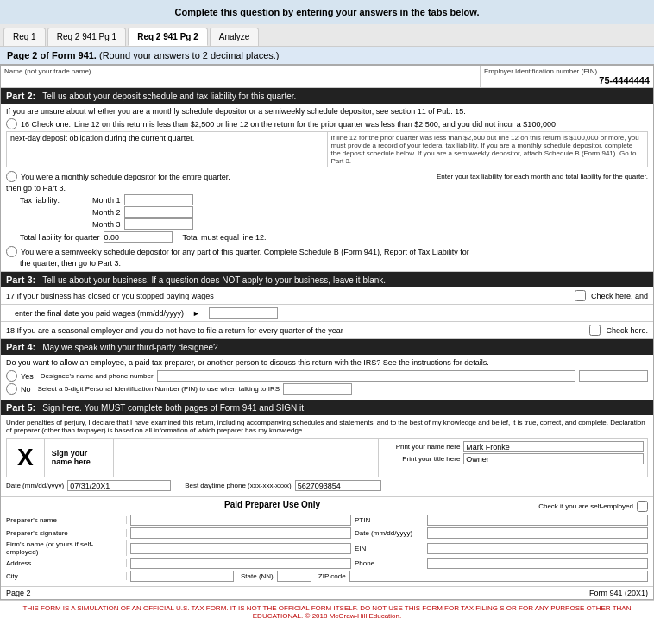 This screenshot has height=644, width=654. I want to click on preparer-section: Paid Preparer Use Only Check if you are …, so click(327, 541).